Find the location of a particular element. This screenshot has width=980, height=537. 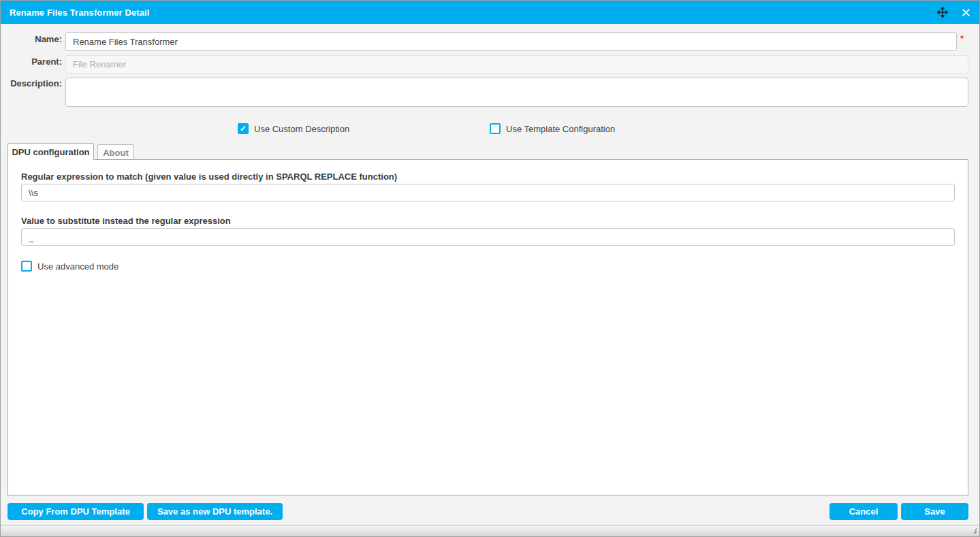

name-input is located at coordinates (511, 42).